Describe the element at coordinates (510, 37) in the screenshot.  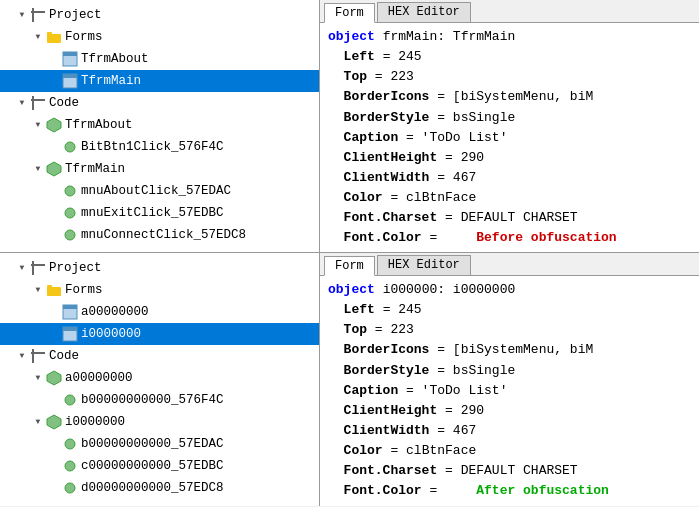
I see `code-line-1-top: object frmMain: TfrmMain` at that location.